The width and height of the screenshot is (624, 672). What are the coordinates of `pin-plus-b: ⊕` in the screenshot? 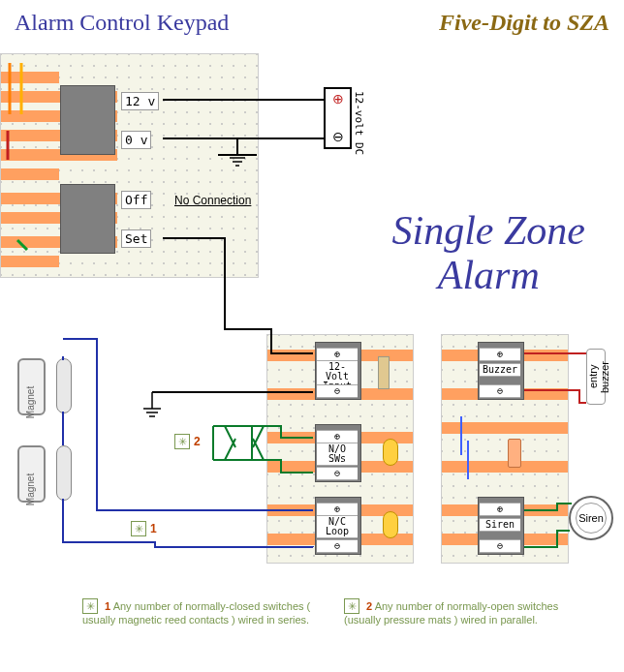 It's located at (500, 354).